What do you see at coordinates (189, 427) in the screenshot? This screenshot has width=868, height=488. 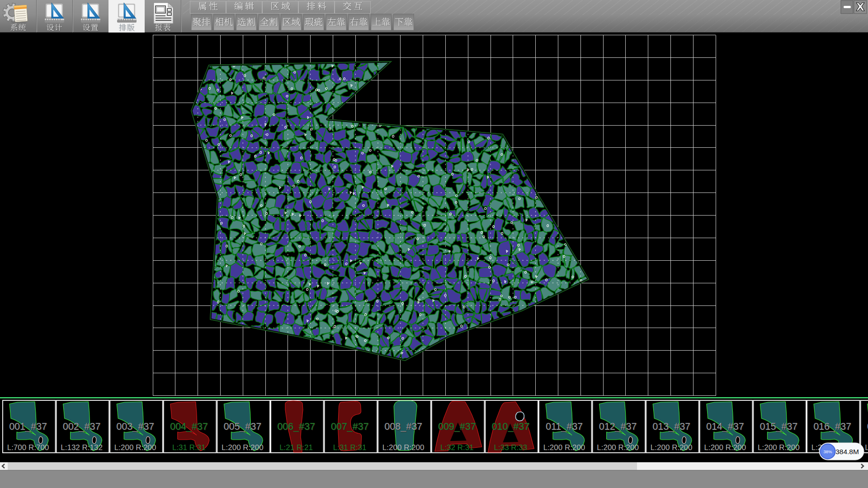 I see `svg-text: 004_#37` at bounding box center [189, 427].